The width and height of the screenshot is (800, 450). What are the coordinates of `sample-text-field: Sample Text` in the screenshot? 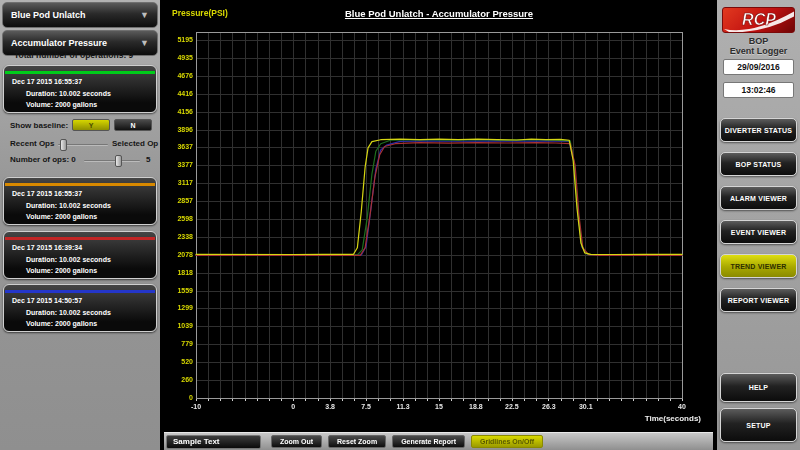 It's located at (214, 442).